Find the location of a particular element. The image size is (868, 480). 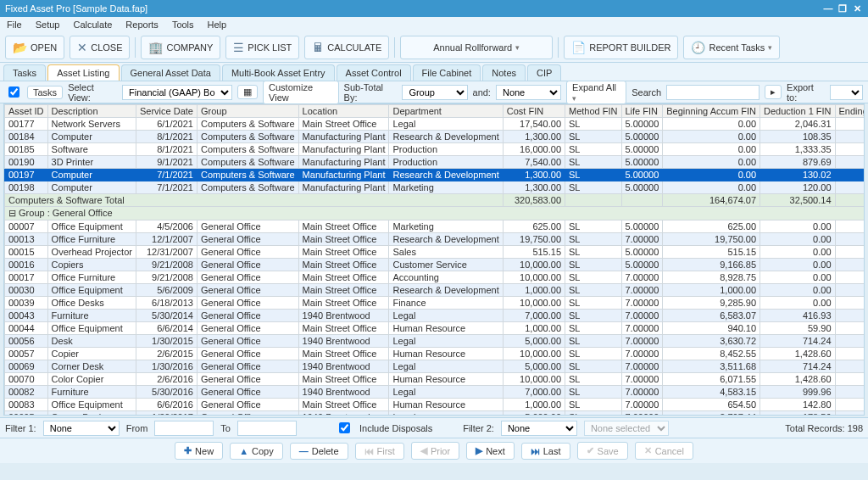

filter2-dropdown: None is located at coordinates (539, 428).